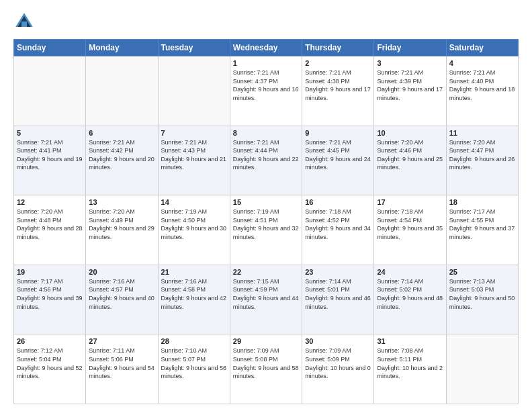 The height and width of the screenshot is (411, 532). I want to click on calendar-cell: 29Sunrise: 7:09 AM Sunset: 5:08 PM Dayli…, so click(266, 369).